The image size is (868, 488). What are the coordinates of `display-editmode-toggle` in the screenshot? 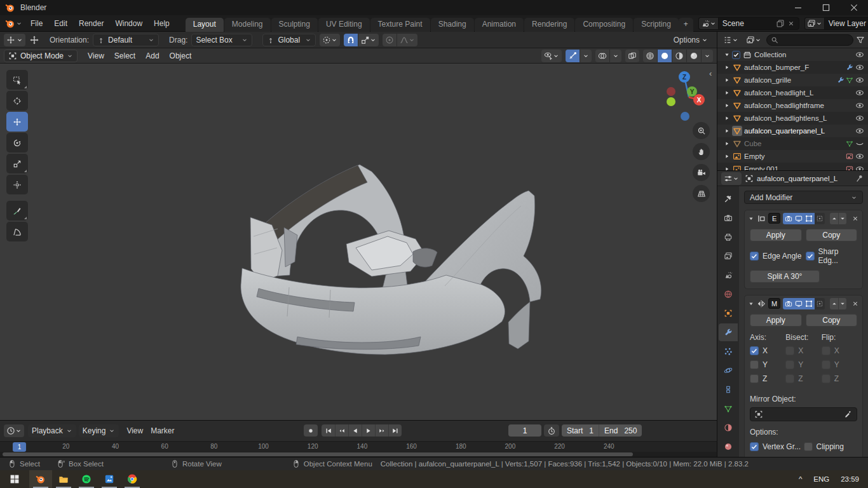 It's located at (809, 219).